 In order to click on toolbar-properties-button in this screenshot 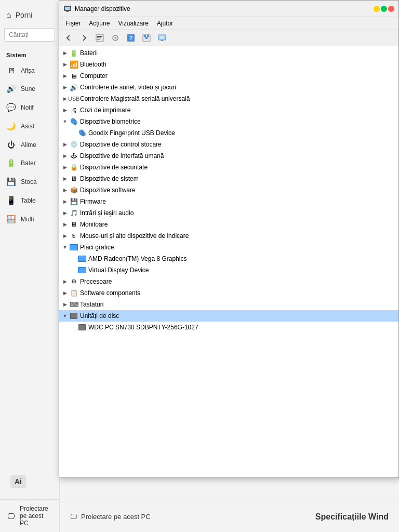, I will do `click(100, 38)`.